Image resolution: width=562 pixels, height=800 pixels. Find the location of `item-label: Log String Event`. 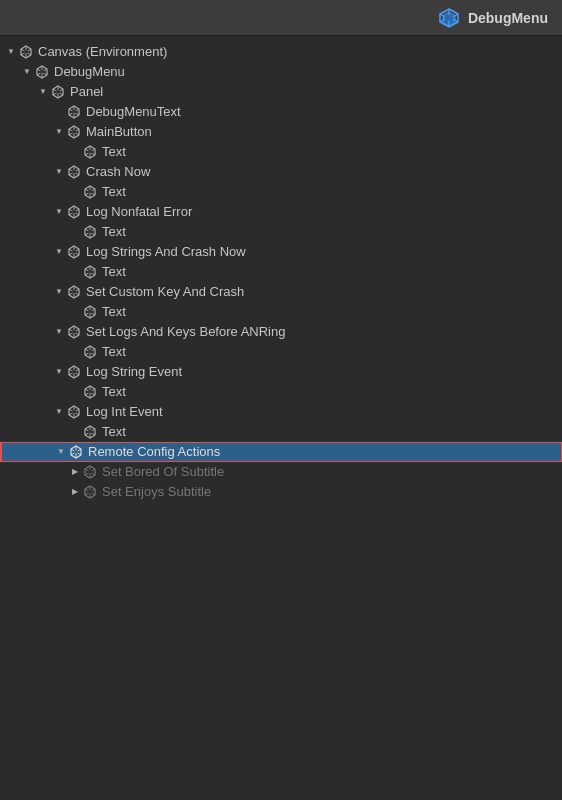

item-label: Log String Event is located at coordinates (134, 372).